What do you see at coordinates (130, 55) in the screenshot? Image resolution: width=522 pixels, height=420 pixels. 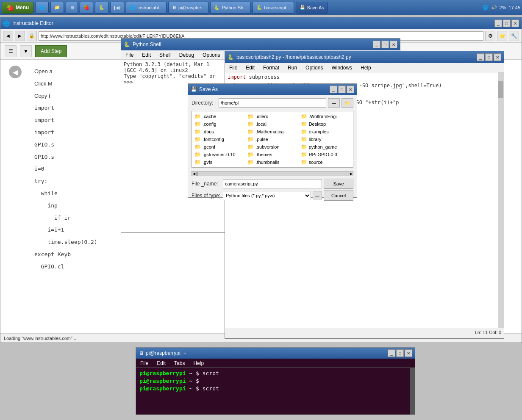 I see `ps-menu-file: File` at bounding box center [130, 55].